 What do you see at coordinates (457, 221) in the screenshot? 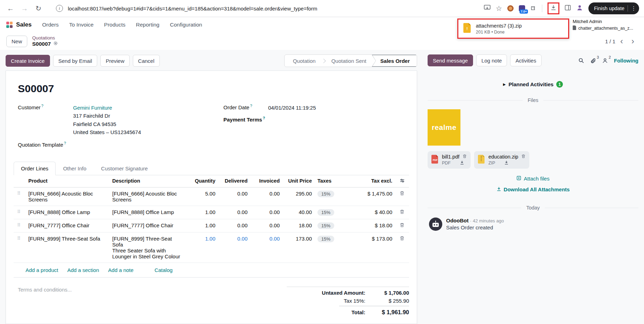
I see `message-author: OdooBot` at bounding box center [457, 221].